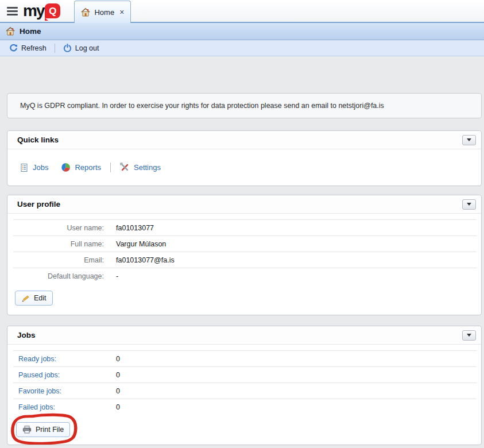  What do you see at coordinates (118, 359) in the screenshot?
I see `ready-jobs-count: 0` at bounding box center [118, 359].